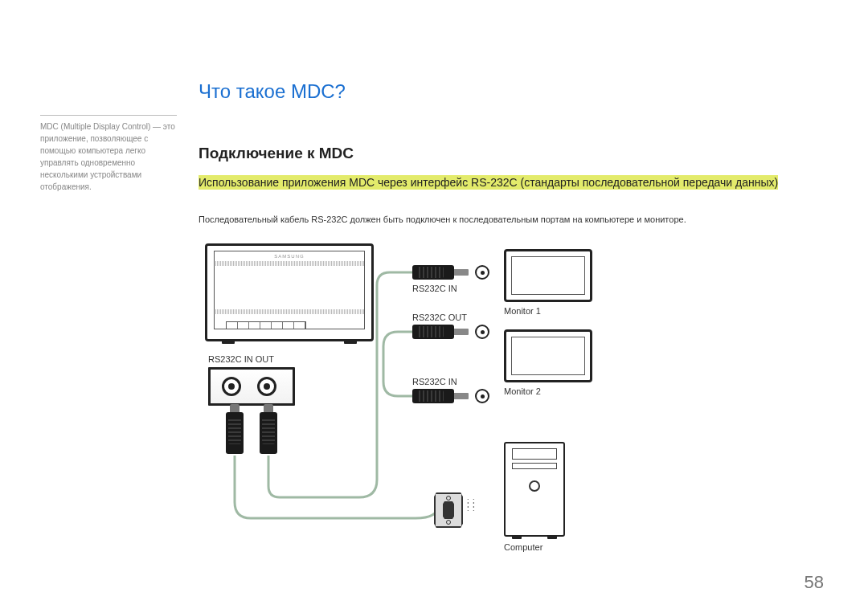 Image resolution: width=868 pixels, height=613 pixels. Describe the element at coordinates (276, 153) in the screenshot. I see `section-subtitle: Подключение к MDC` at that location.